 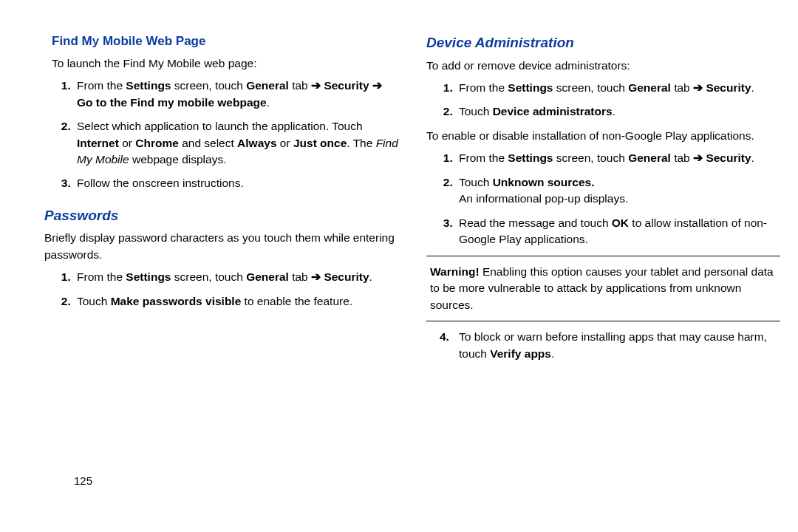 I want to click on heading-find-my-mobile: Find My Mobile Web Page, so click(x=222, y=41).